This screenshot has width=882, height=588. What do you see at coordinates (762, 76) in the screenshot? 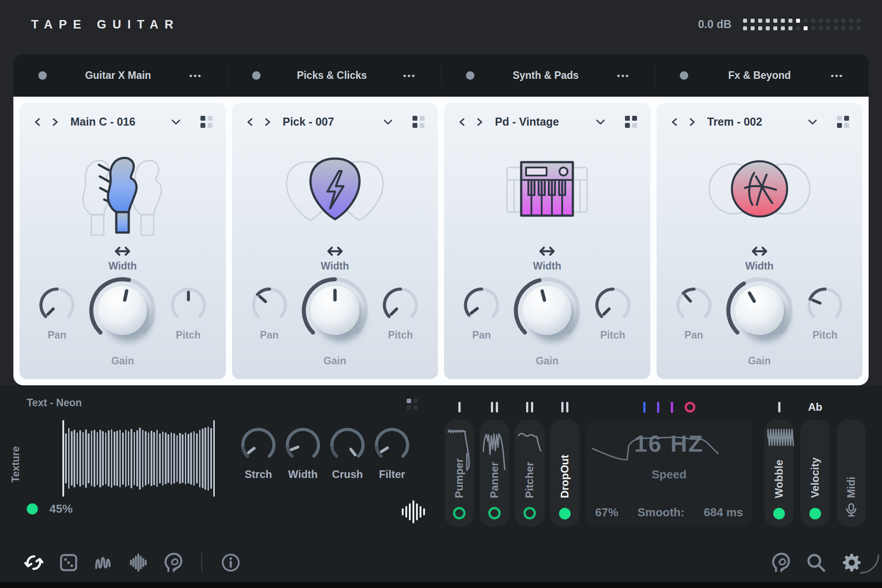
I see `channel-tab: Fx & Beyond •••` at bounding box center [762, 76].